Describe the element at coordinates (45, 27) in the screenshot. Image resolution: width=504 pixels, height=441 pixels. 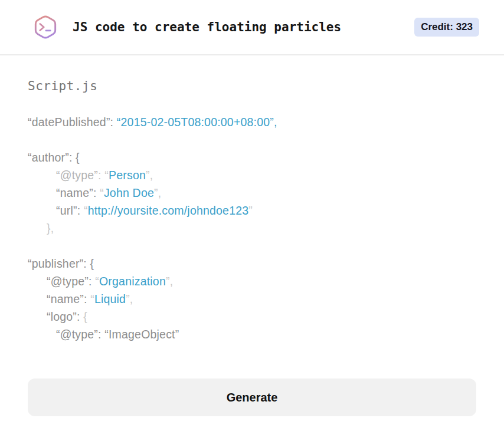
I see `terminal-hexagon-icon` at that location.